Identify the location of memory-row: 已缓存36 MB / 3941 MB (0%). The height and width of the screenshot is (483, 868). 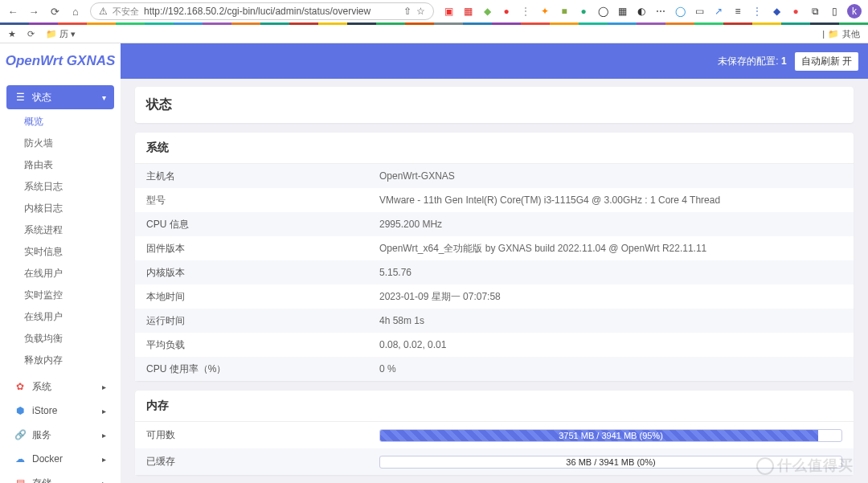
(494, 461).